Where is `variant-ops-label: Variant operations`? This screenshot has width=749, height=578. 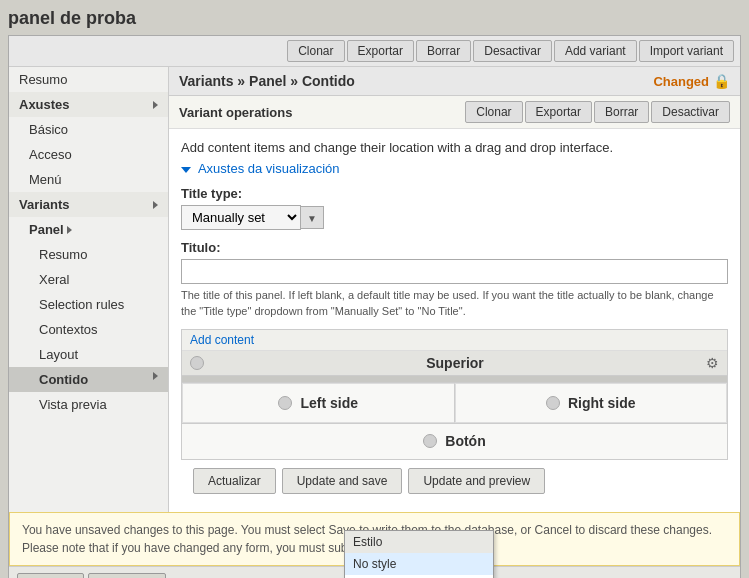
variant-ops-label: Variant operations is located at coordinates (236, 112).